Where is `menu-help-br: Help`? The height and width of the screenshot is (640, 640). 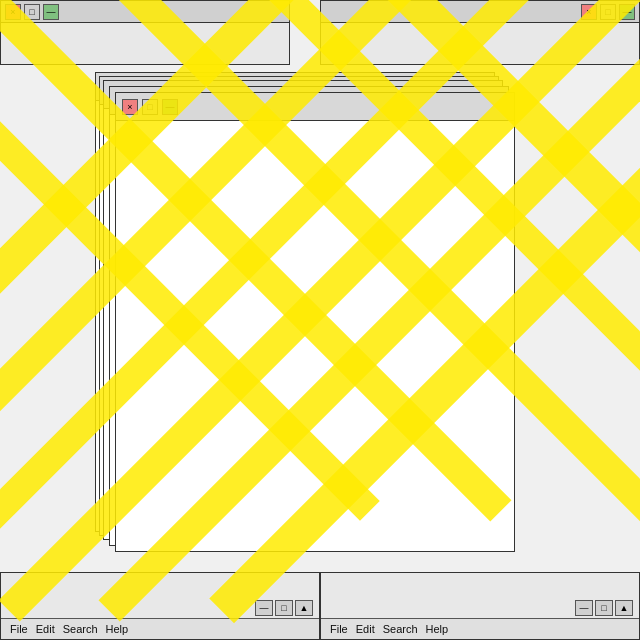
menu-help-br: Help is located at coordinates (438, 629).